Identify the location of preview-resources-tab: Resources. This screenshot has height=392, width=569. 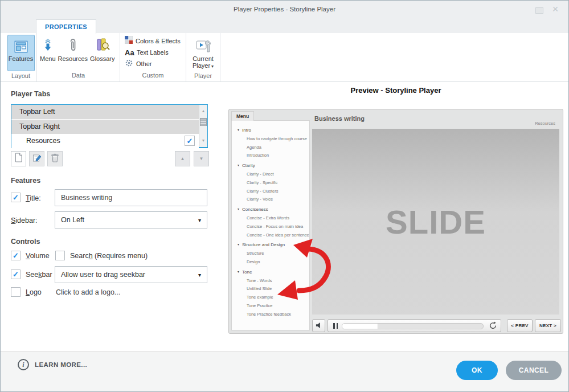
(545, 123).